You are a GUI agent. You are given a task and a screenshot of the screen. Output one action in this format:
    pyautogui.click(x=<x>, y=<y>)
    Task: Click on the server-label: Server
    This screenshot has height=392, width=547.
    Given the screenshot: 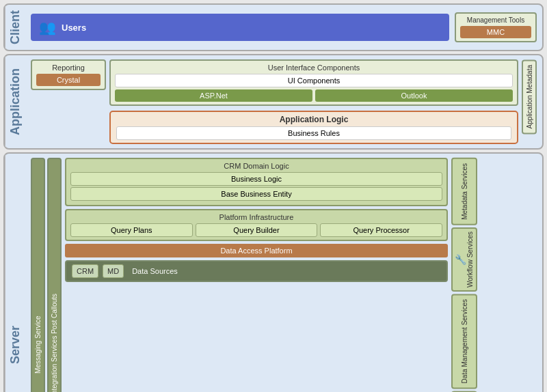 What is the action you would take?
    pyautogui.click(x=15, y=273)
    